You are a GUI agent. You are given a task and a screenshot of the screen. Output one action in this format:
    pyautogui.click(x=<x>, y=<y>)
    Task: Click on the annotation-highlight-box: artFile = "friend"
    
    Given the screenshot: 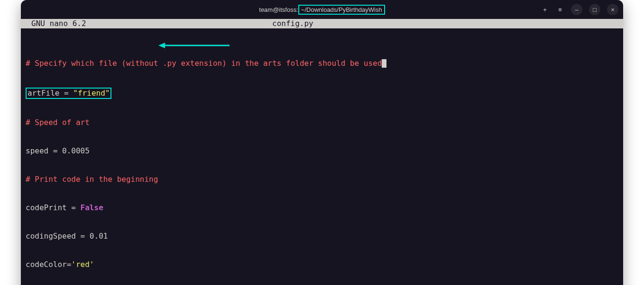 What is the action you would take?
    pyautogui.click(x=68, y=93)
    